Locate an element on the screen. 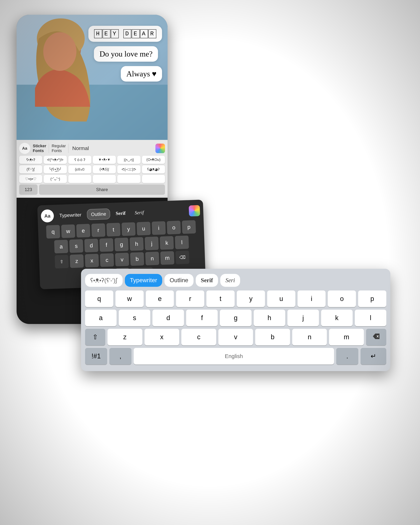 Image resolution: width=420 pixels, height=525 pixels. sticker-num-key: 123 is located at coordinates (28, 189).